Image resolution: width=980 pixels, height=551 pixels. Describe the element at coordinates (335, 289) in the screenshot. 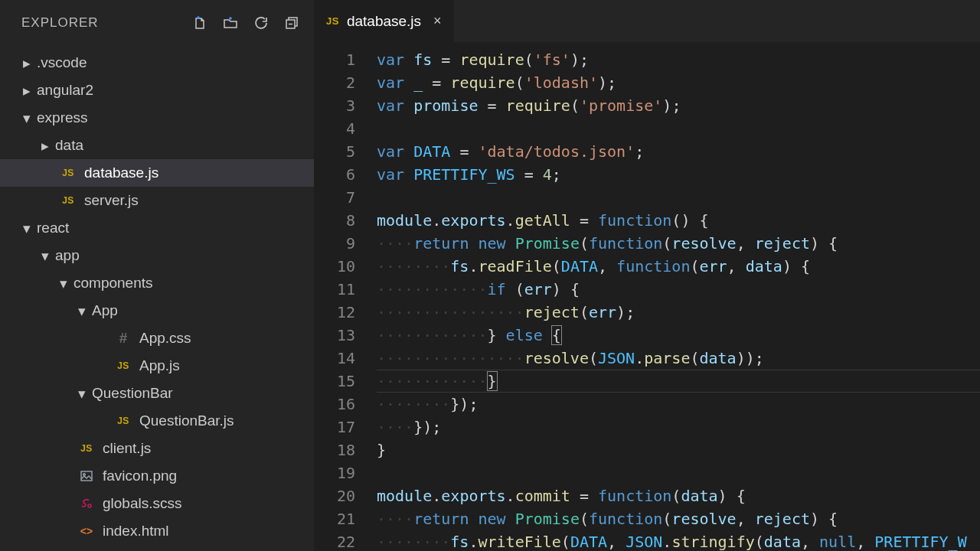

I see `line-number: 11` at that location.